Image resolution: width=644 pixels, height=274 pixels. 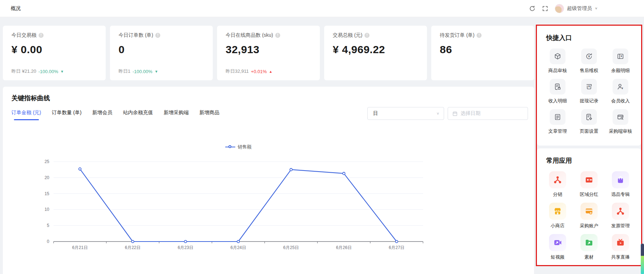 I want to click on app-item: 区域分红, so click(x=589, y=184).